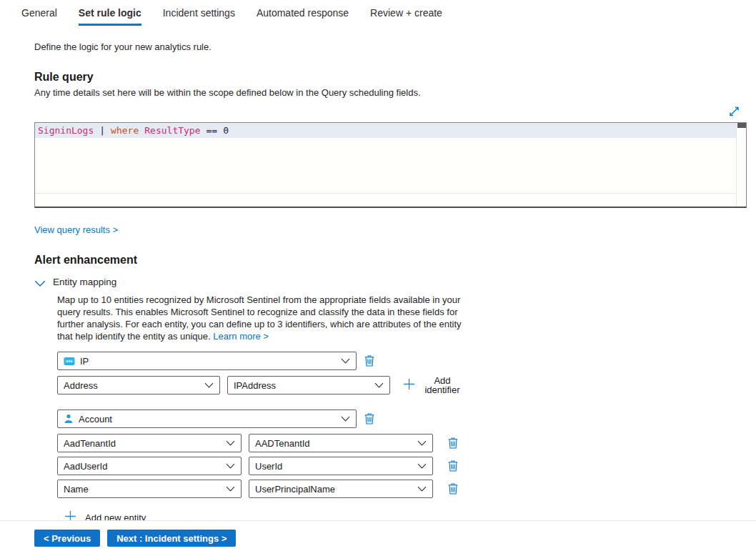 The height and width of the screenshot is (556, 756). I want to click on identifier-dropdown-aadtenantid: AadTenantId, so click(149, 443).